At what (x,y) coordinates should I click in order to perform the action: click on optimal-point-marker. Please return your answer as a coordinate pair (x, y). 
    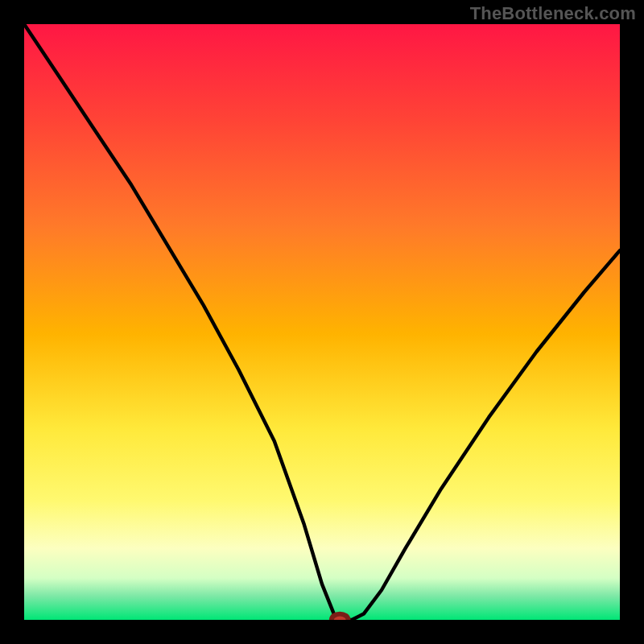
    Looking at the image, I should click on (340, 617).